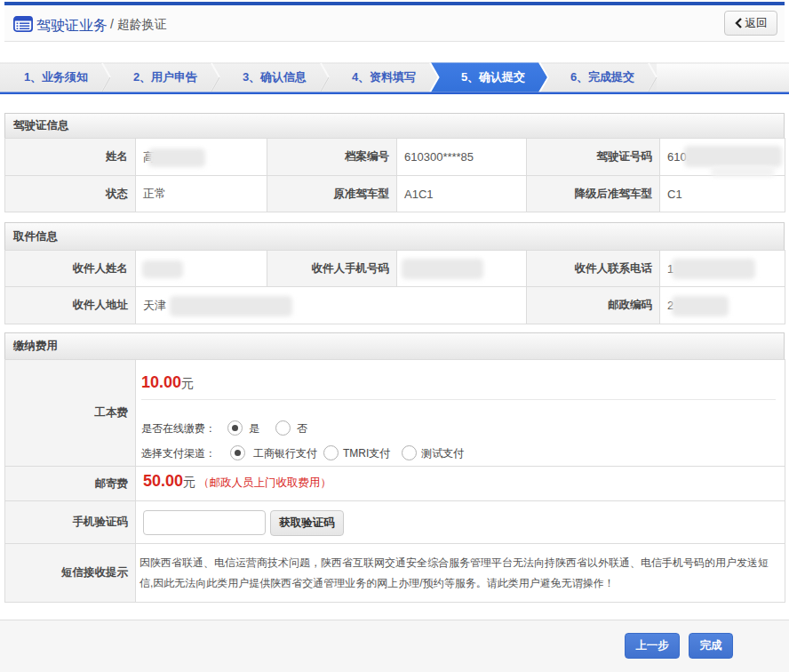 The width and height of the screenshot is (789, 672). I want to click on svg-text: 3、确认信息, so click(275, 76).